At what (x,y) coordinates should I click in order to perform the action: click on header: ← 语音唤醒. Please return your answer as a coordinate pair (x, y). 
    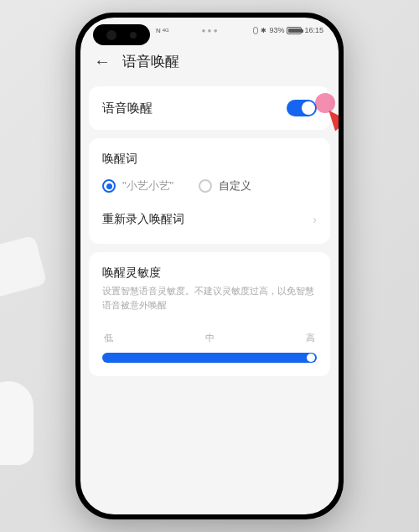
    Looking at the image, I should click on (210, 61).